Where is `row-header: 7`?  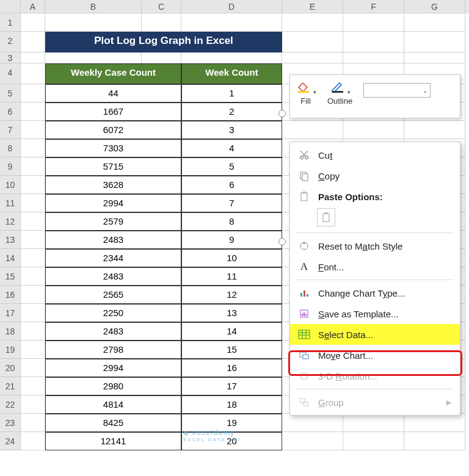
row-header: 7 is located at coordinates (10, 130).